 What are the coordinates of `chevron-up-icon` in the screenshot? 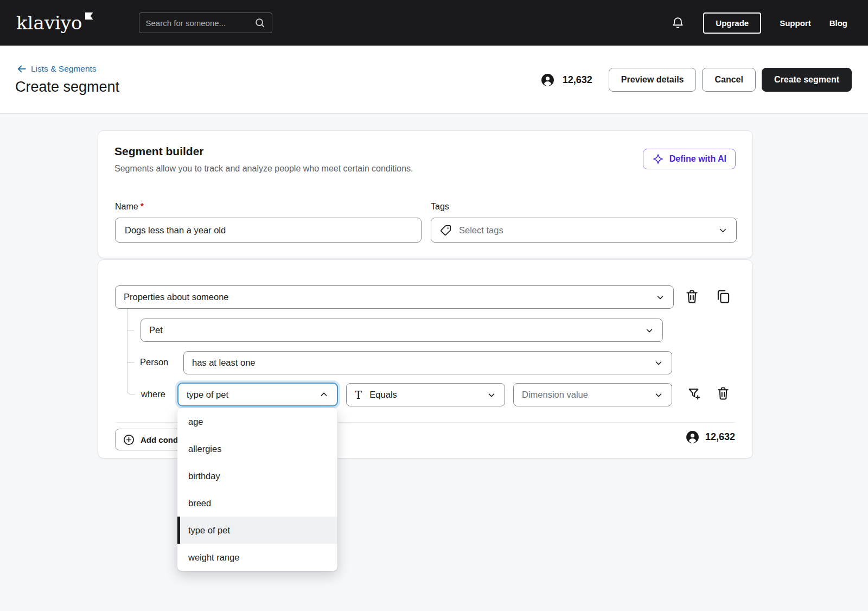 It's located at (324, 394).